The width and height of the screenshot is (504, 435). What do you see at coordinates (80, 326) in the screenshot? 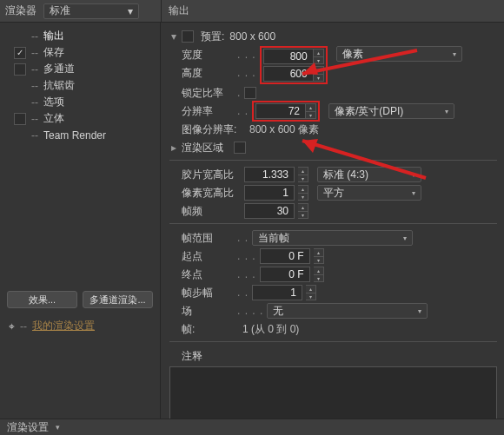
I see `my-settings-row: ⌖ -- 我的渲染设置` at bounding box center [80, 326].